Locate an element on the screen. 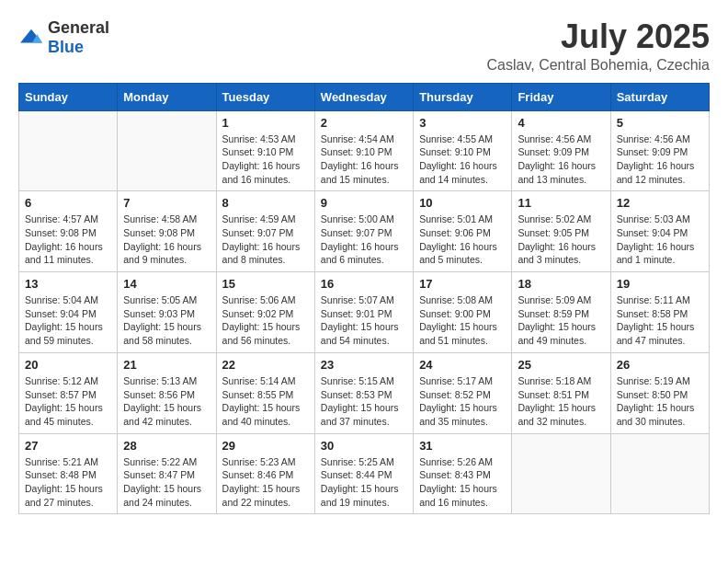 This screenshot has width=728, height=563. day-number: 22 is located at coordinates (266, 364).